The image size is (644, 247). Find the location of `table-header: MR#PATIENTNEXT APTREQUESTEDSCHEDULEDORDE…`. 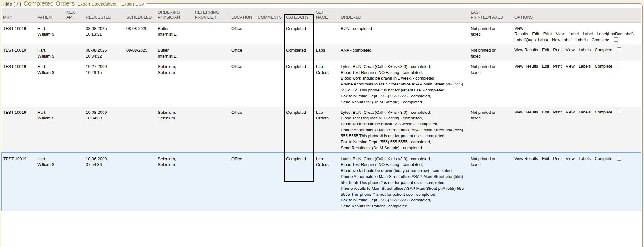

table-header: MR#PATIENTNEXT APTREQUESTEDSCHEDULEDORDE… is located at coordinates (321, 15).